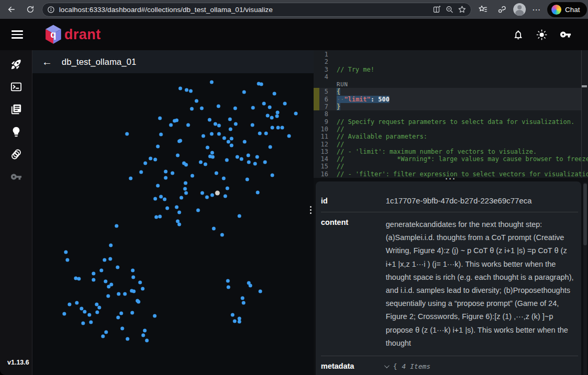 The image size is (588, 375). Describe the element at coordinates (520, 9) in the screenshot. I see `profile-avatar` at that location.